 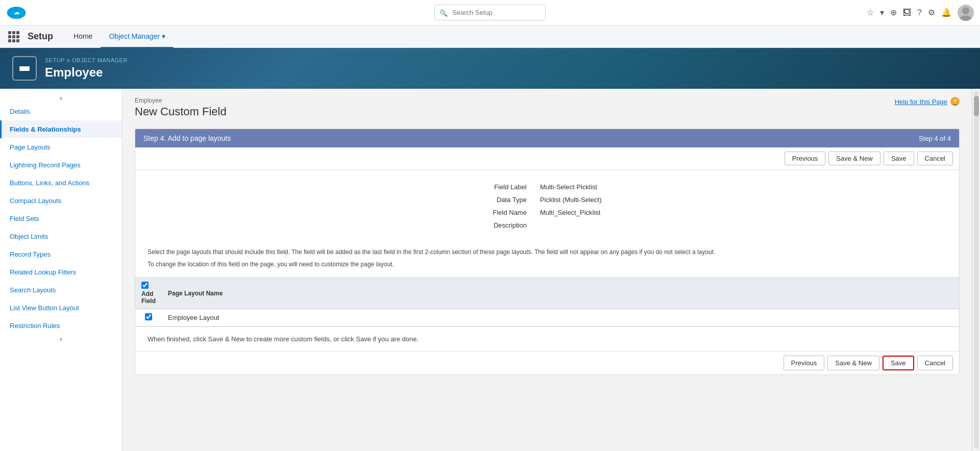 I want to click on salesforce-logo: ☁, so click(x=16, y=13).